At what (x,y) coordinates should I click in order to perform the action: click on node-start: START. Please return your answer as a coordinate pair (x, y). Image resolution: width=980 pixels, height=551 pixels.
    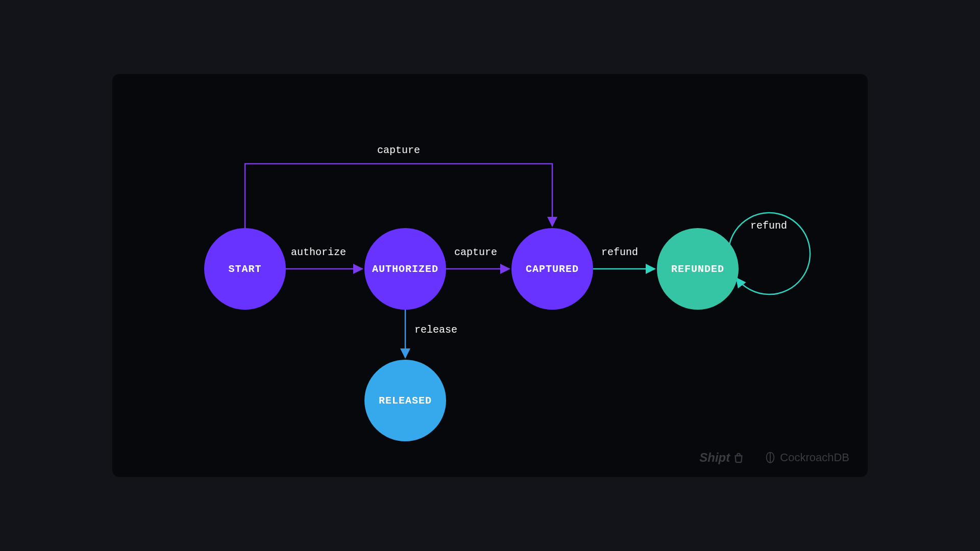
    Looking at the image, I should click on (245, 269).